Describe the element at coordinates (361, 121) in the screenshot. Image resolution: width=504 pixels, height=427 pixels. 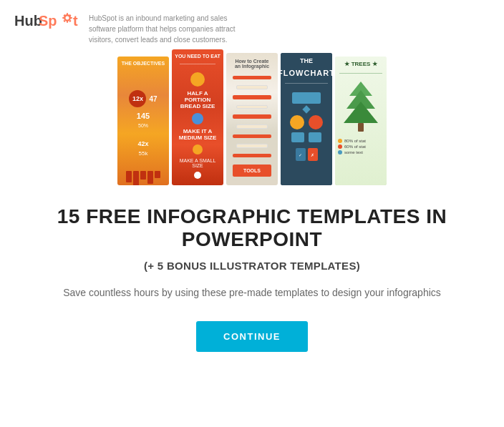
I see `infographic-card-5: ★ TREES ★ 80% of stat 60% of stat` at that location.